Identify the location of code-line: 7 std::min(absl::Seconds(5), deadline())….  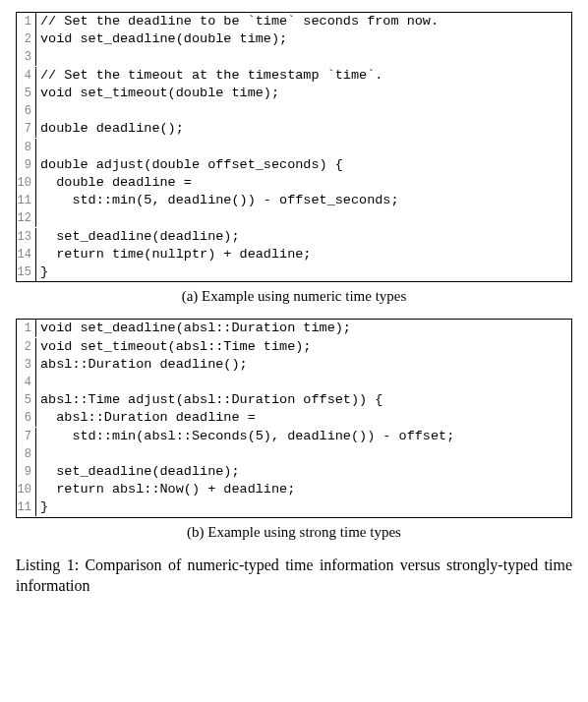
(294, 437).